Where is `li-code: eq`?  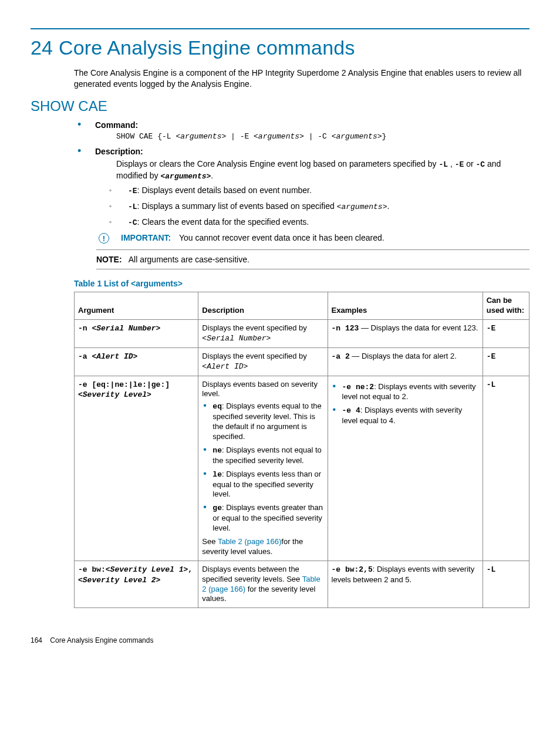 li-code: eq is located at coordinates (217, 406).